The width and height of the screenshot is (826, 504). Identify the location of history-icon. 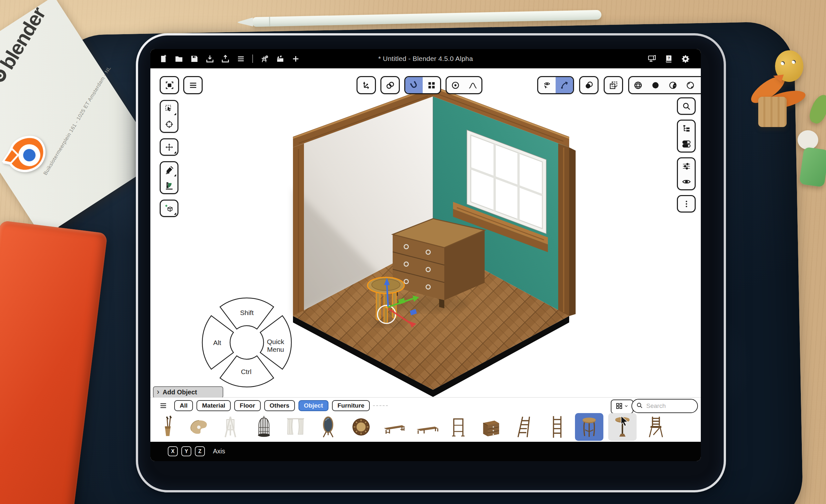
(265, 59).